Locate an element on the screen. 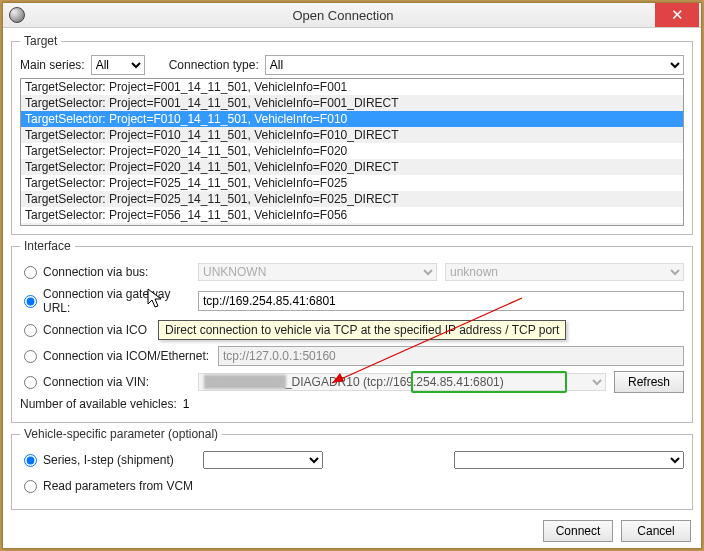  icom-ethernet-label: Connection via ICOM/Ethernet: is located at coordinates (126, 356).